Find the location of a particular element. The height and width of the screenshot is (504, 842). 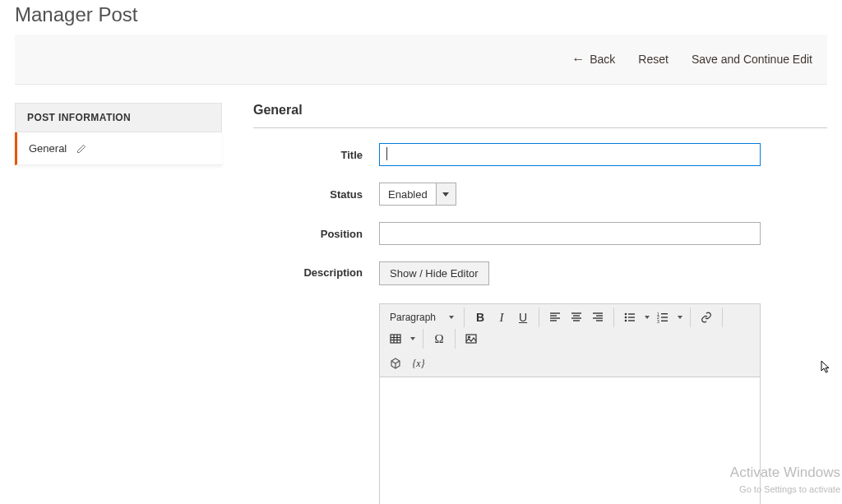

description-label: Description is located at coordinates (316, 270).